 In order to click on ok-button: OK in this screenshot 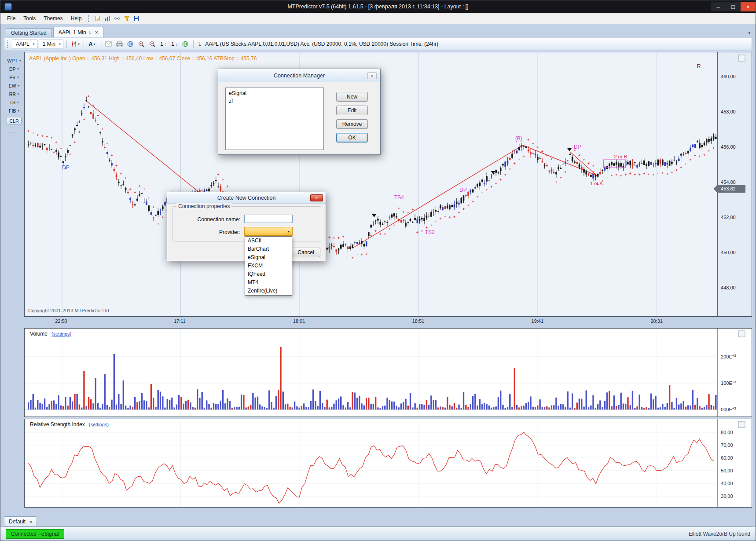, I will do `click(352, 138)`.